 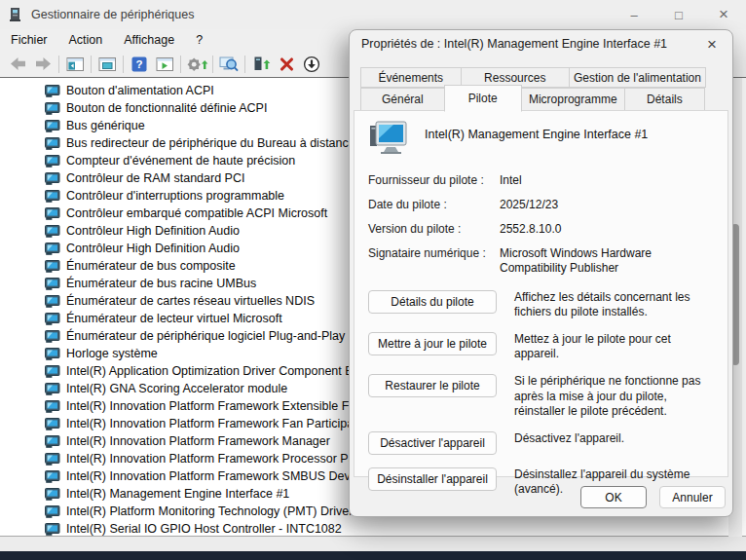 I want to click on help-icon: ?, so click(x=139, y=64).